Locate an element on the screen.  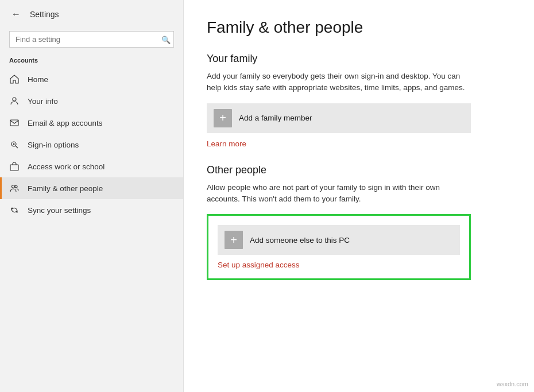
back-icon: ← is located at coordinates (16, 14).